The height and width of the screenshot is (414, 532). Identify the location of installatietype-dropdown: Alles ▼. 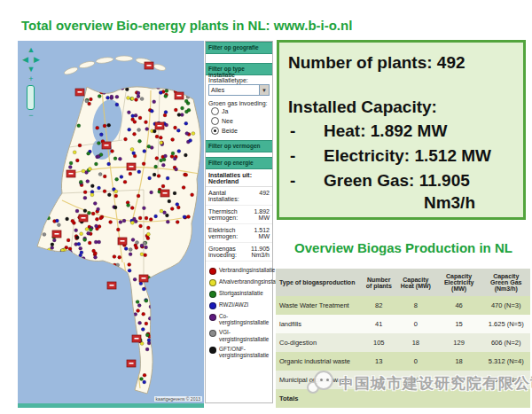
(239, 90).